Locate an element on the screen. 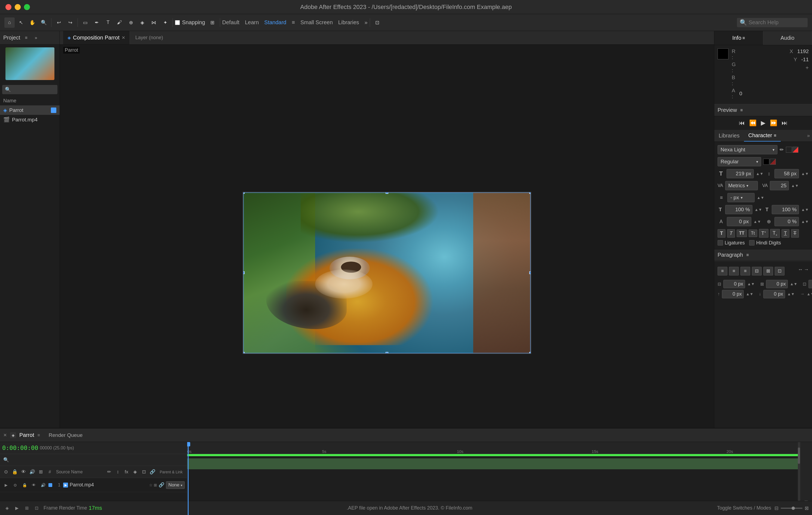 Image resolution: width=812 pixels, height=515 pixels. tl-eye-icon: 👁 is located at coordinates (24, 472).